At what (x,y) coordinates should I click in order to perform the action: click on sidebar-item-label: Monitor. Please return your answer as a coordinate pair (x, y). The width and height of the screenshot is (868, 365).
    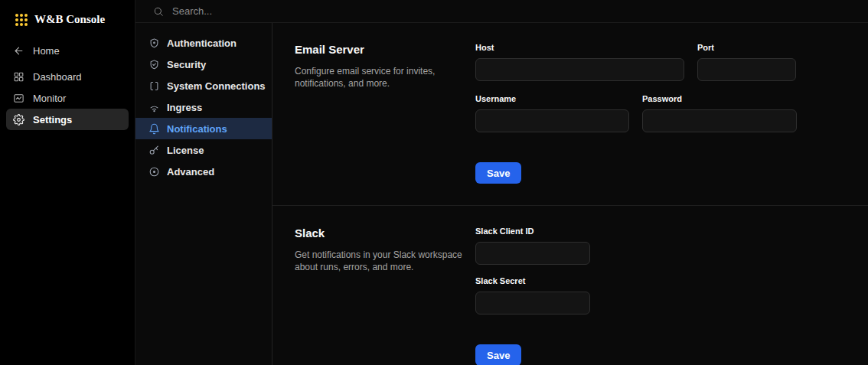
    Looking at the image, I should click on (49, 98).